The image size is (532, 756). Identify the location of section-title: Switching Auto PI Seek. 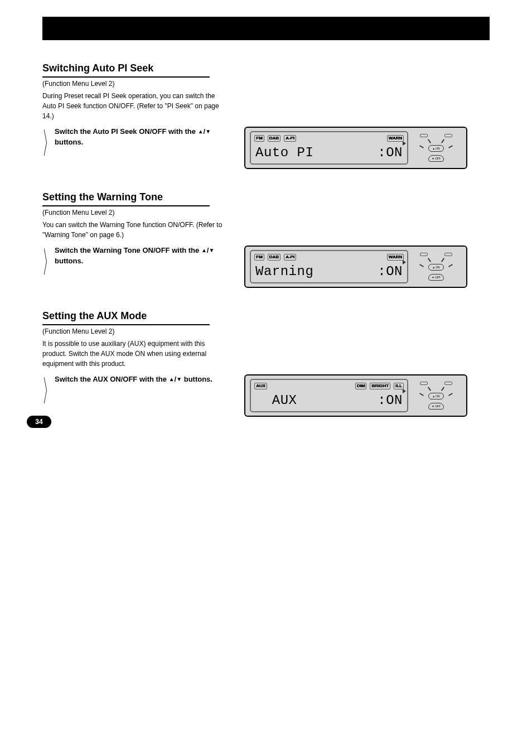
(126, 68).